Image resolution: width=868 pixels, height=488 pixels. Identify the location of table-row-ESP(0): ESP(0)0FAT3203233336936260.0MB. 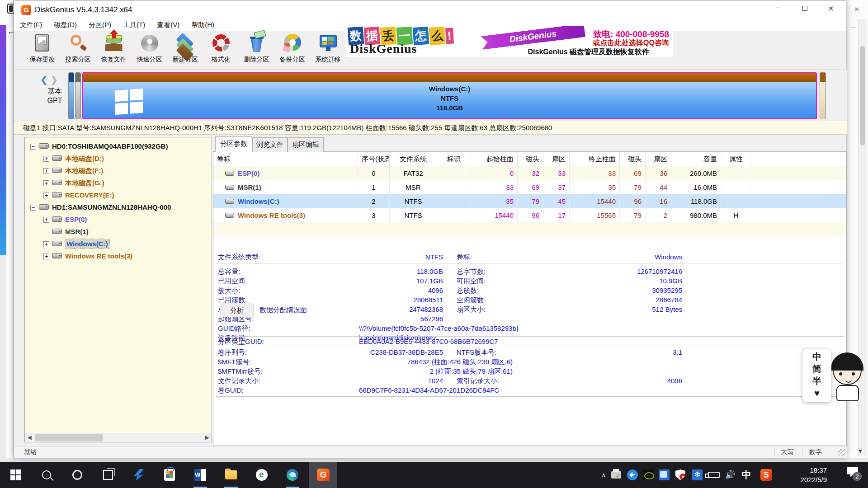
(530, 174).